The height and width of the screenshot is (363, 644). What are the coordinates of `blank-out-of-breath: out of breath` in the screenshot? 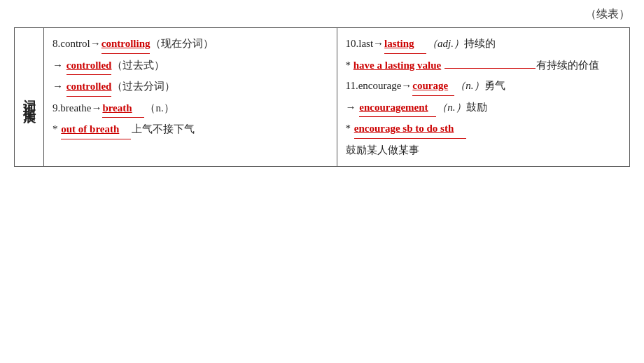 It's located at (96, 130).